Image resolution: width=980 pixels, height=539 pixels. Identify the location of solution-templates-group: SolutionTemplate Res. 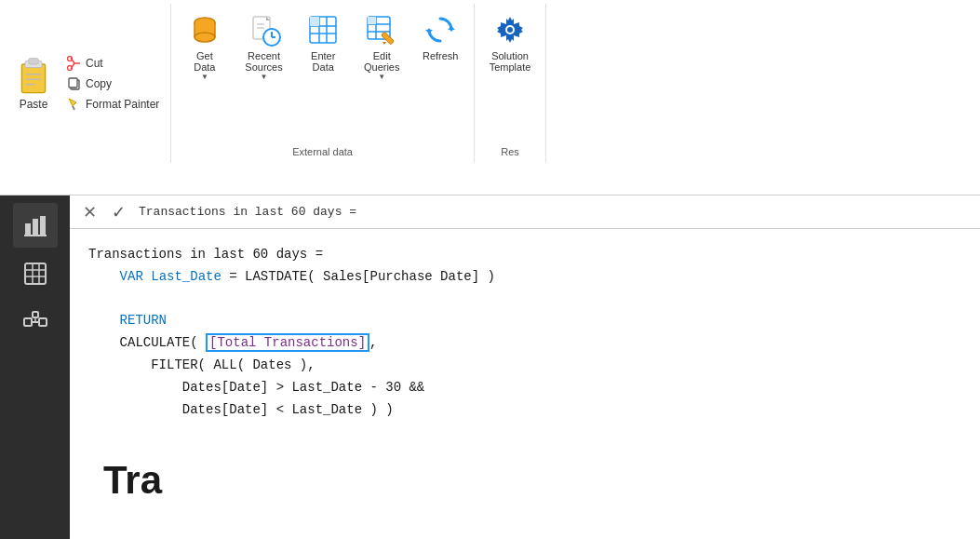
(511, 84).